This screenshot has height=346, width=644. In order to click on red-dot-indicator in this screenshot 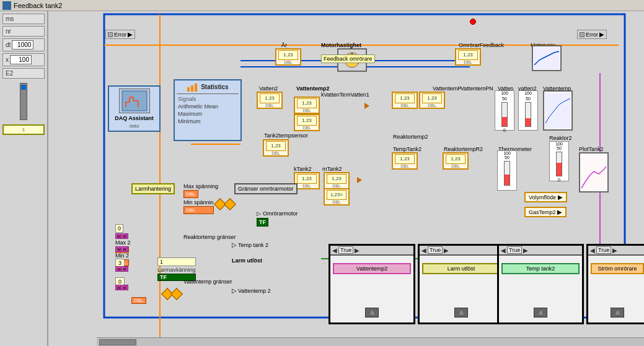, I will do `click(473, 22)`.